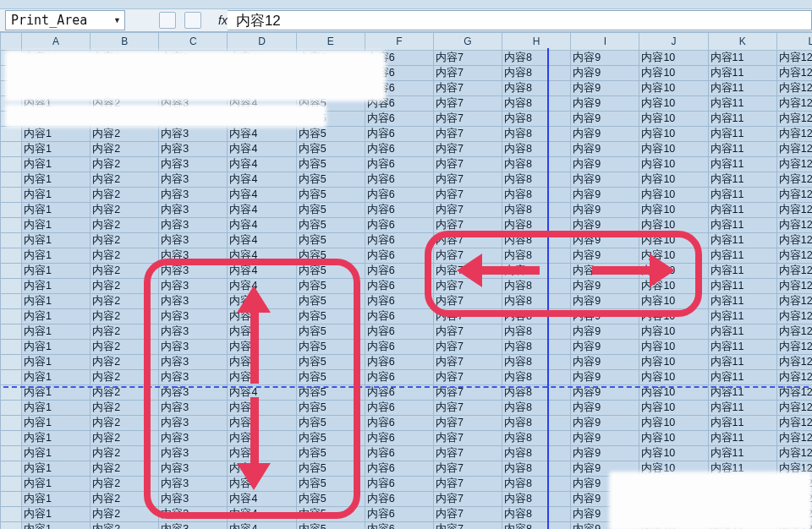 Image resolution: width=812 pixels, height=529 pixels. What do you see at coordinates (262, 42) in the screenshot?
I see `column-header-D: D` at bounding box center [262, 42].